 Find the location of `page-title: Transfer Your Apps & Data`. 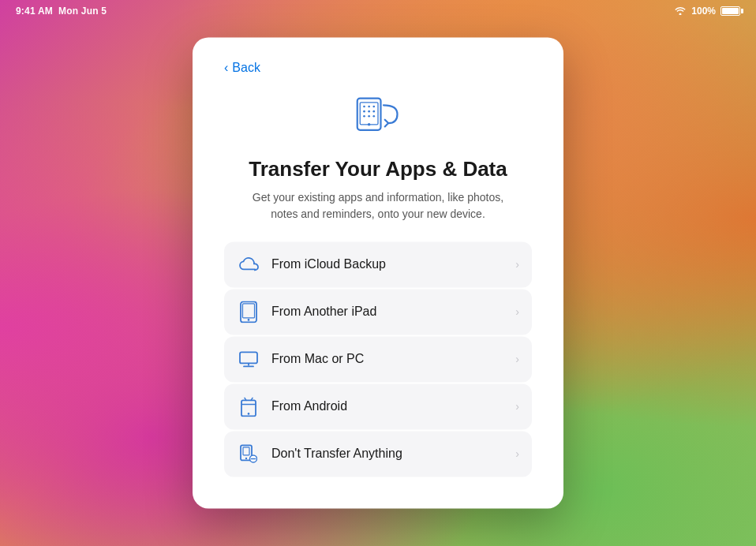

page-title: Transfer Your Apps & Data is located at coordinates (378, 169).